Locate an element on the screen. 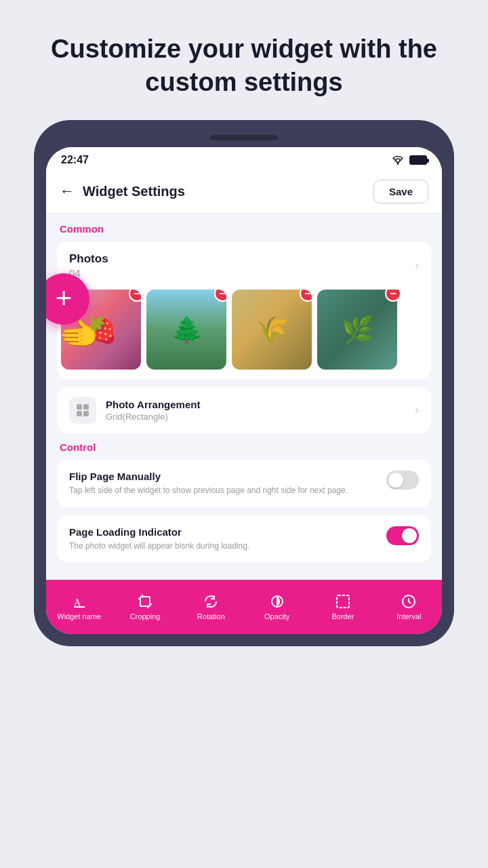  page-loading-title: Page Loading Indicator is located at coordinates (223, 532).